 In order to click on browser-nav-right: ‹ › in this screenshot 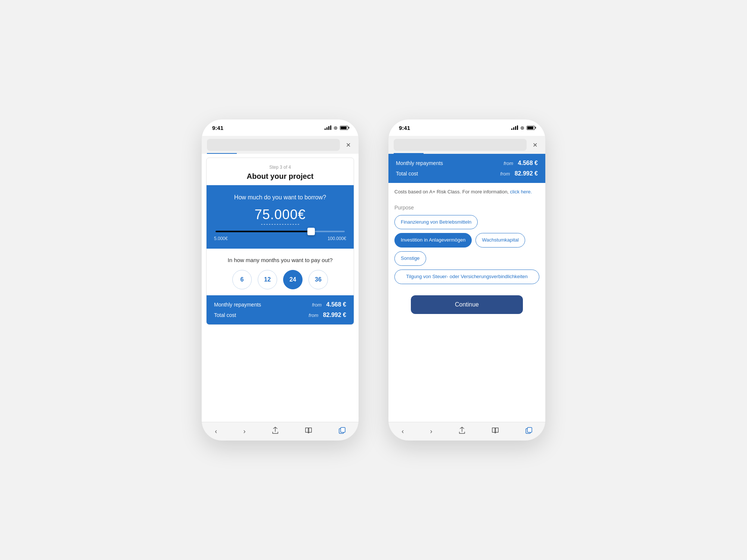, I will do `click(467, 431)`.